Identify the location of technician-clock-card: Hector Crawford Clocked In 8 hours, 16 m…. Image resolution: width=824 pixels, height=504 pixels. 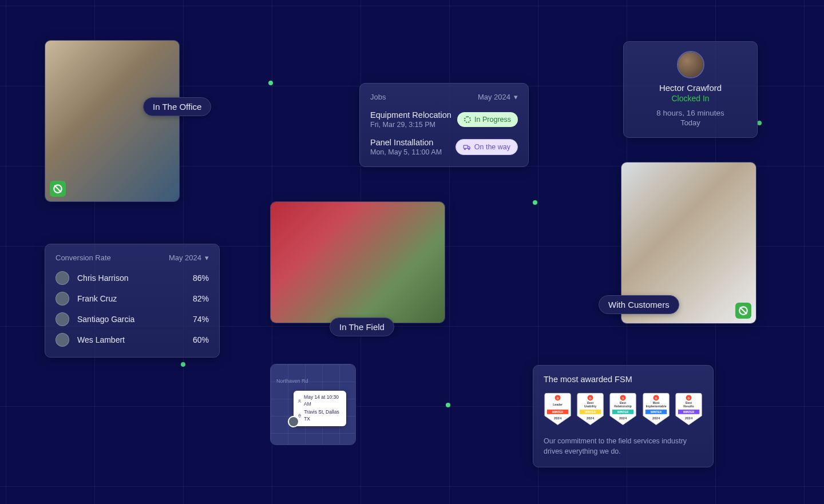
(690, 89).